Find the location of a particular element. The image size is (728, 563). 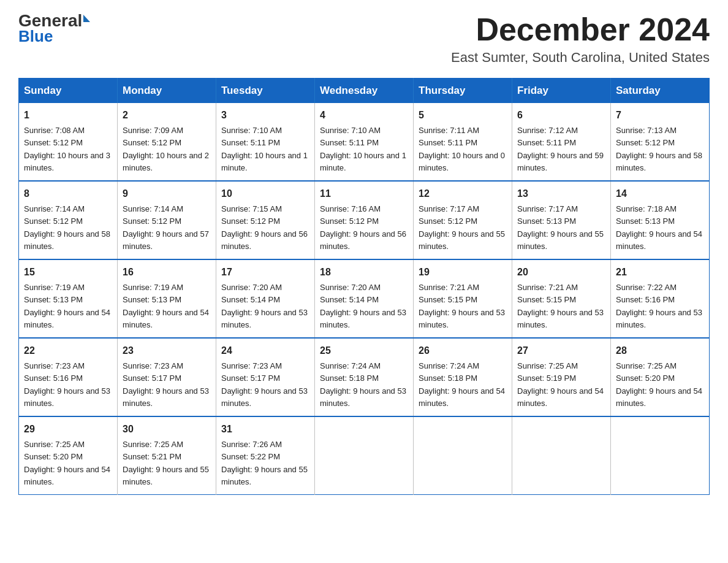

calendar-cell: 15 Sunrise: 7:19 AMSunset: 5:13 PMDaylig… is located at coordinates (69, 299).